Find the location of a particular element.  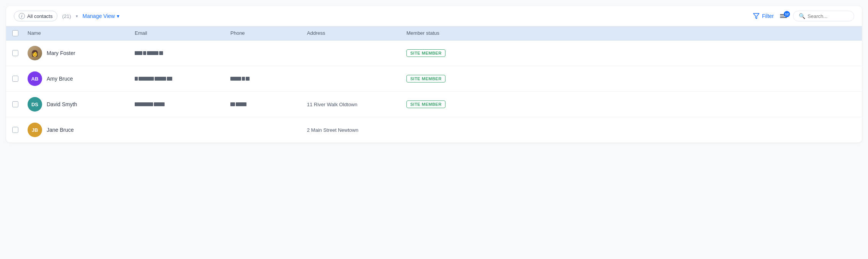

columns-button: 12 is located at coordinates (783, 16).